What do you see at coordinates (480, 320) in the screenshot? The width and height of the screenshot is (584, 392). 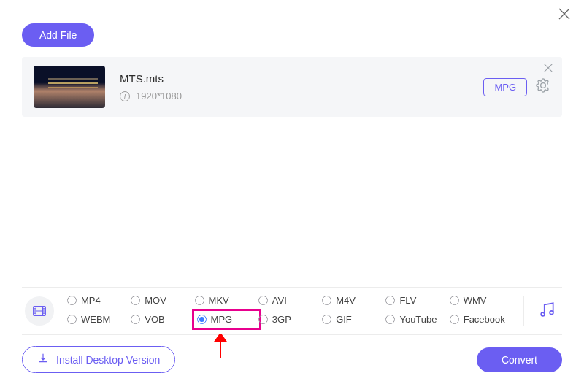 I see `format-option-facebook: Facebook` at bounding box center [480, 320].